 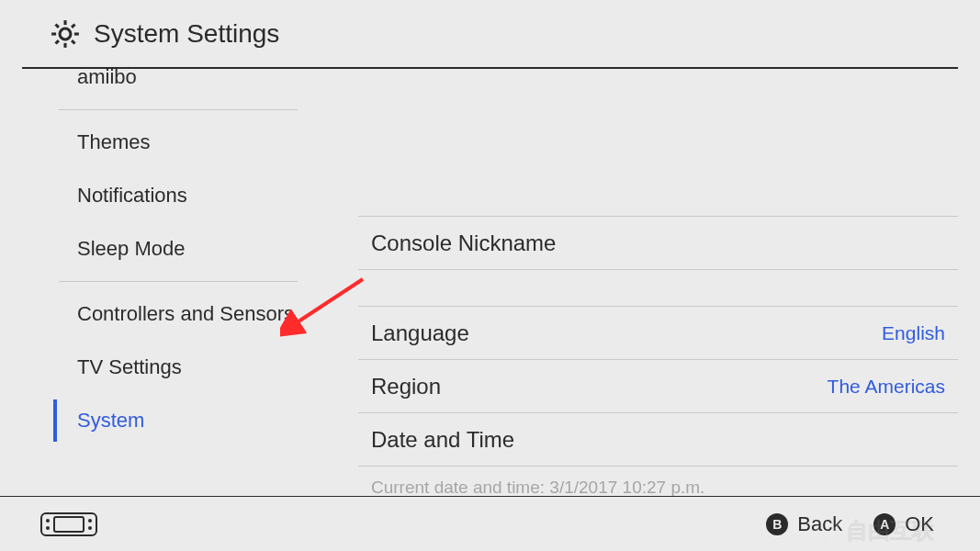 What do you see at coordinates (130, 367) in the screenshot?
I see `sidebar-item-label: TV Settings` at bounding box center [130, 367].